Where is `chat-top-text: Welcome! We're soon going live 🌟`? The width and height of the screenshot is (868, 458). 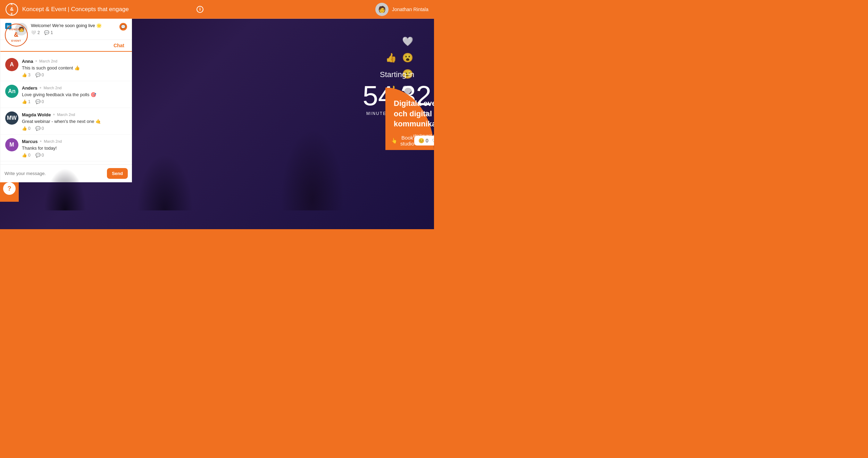
chat-top-text: Welcome! We're soon going live 🌟 is located at coordinates (74, 26).